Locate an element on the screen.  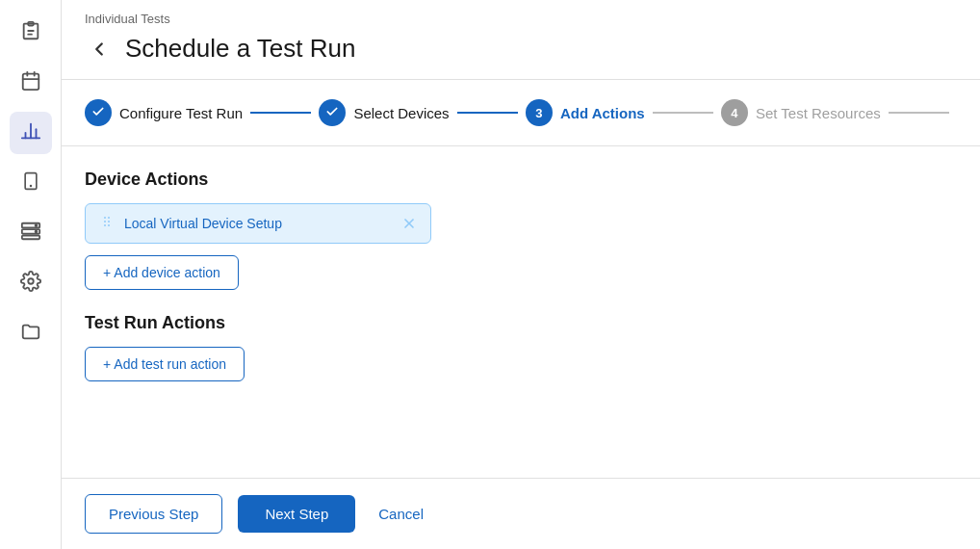
add-test-run-action-label: + Add test run action is located at coordinates (165, 364).